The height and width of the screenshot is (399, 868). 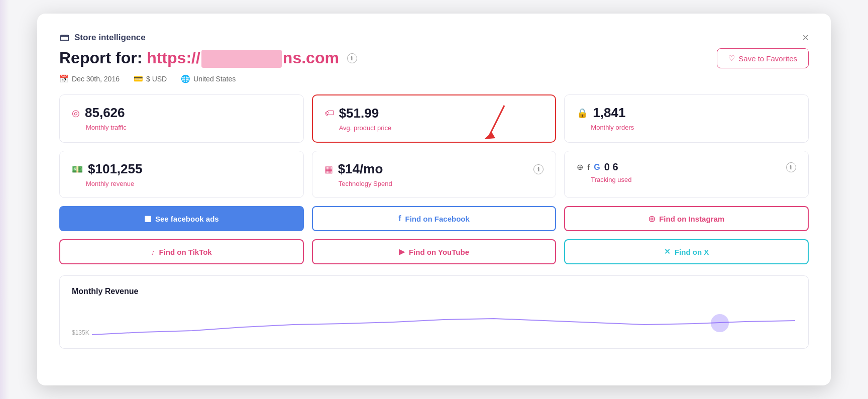 I want to click on find-on-instagram-button: ◎ Find on Instagram, so click(x=686, y=219).